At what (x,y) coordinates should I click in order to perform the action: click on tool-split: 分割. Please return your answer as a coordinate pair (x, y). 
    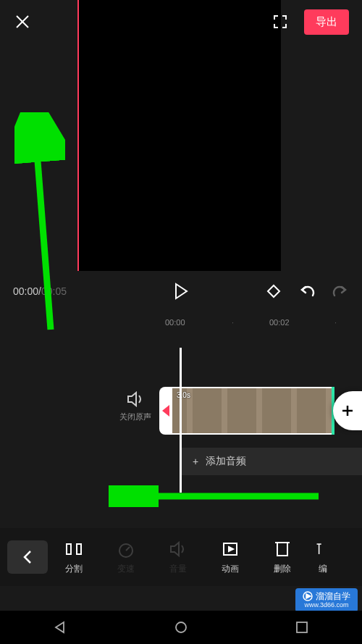
    Looking at the image, I should click on (74, 558).